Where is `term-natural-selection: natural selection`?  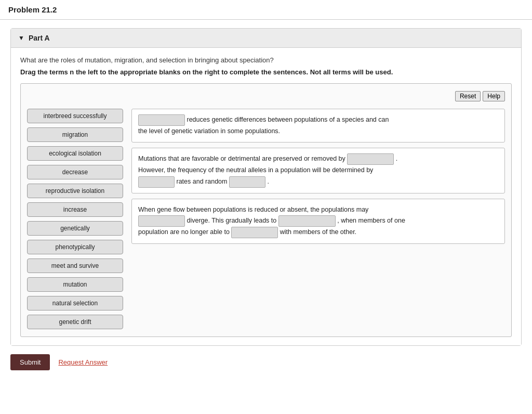 term-natural-selection: natural selection is located at coordinates (75, 303).